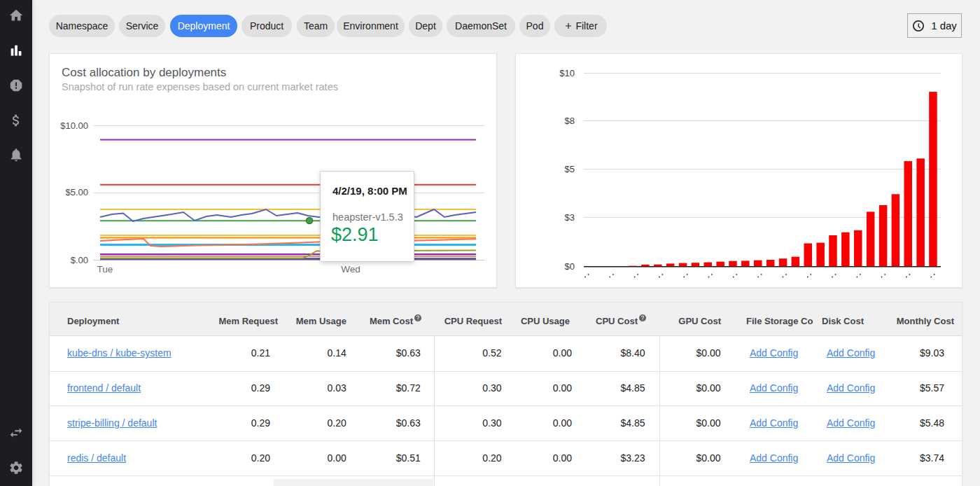 The width and height of the screenshot is (980, 486). Describe the element at coordinates (77, 192) in the screenshot. I see `svg-text: $5.00` at that location.